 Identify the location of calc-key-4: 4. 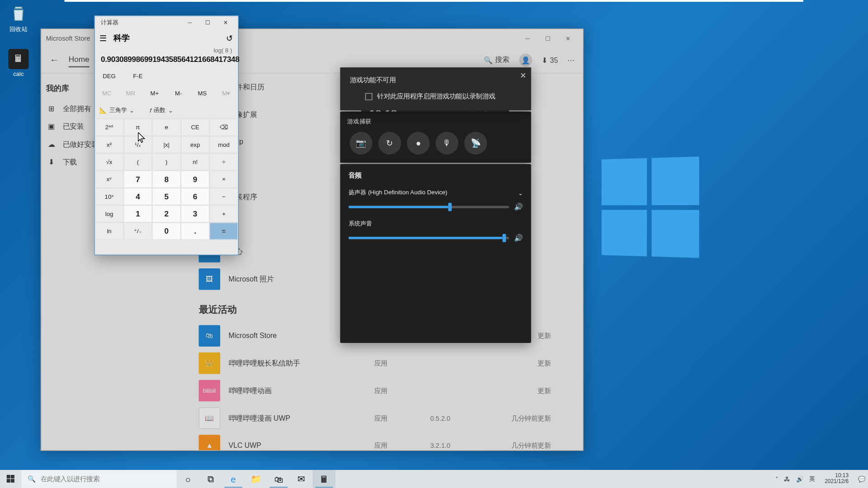
(137, 197).